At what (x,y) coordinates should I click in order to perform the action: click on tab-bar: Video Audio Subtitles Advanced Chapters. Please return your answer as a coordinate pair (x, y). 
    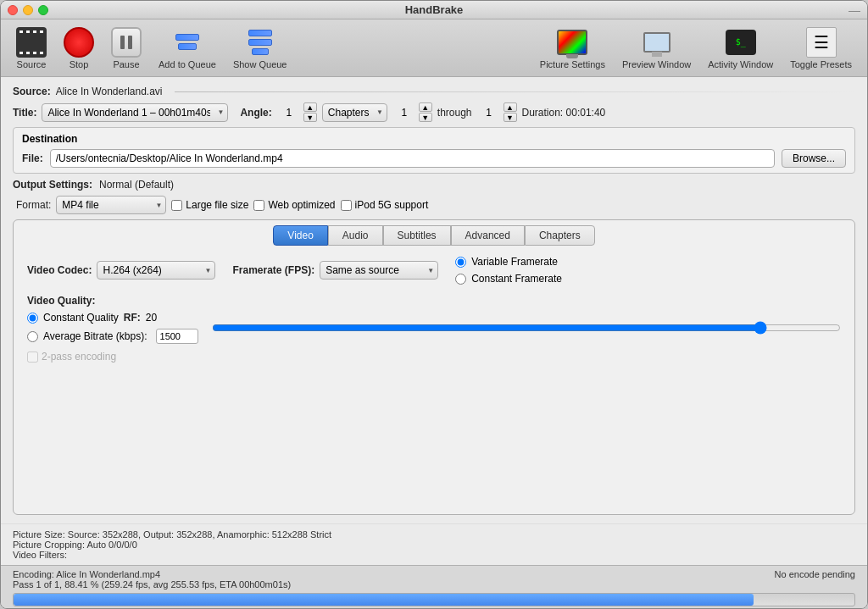
    Looking at the image, I should click on (434, 233).